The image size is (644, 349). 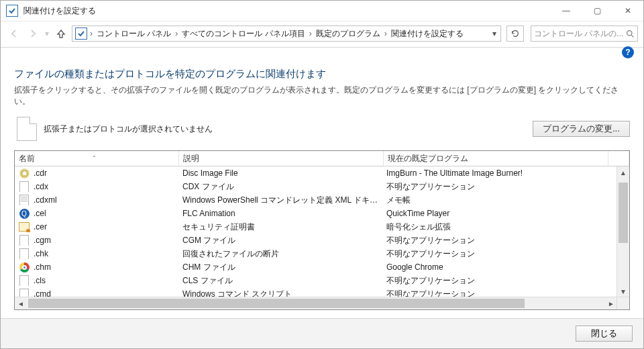 What do you see at coordinates (427, 34) in the screenshot?
I see `breadcrumb-item: 関連付けを設定する` at bounding box center [427, 34].